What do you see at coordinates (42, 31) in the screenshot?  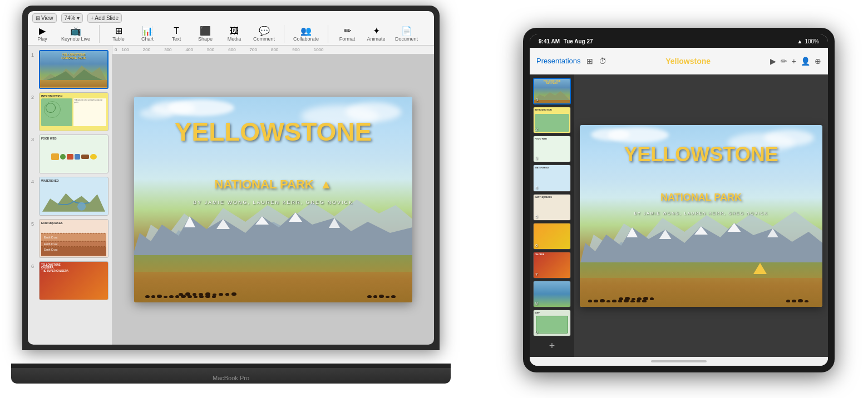 I see `play-icon: ▶` at bounding box center [42, 31].